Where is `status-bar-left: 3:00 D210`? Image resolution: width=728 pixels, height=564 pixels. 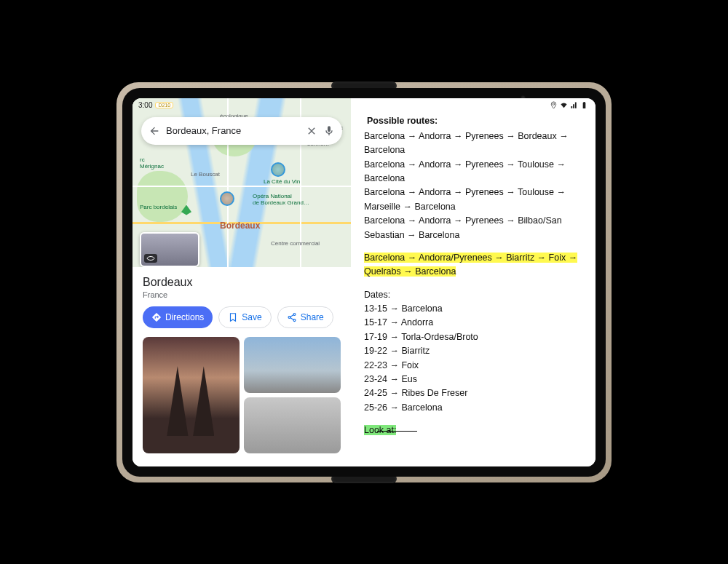 status-bar-left: 3:00 D210 is located at coordinates (156, 105).